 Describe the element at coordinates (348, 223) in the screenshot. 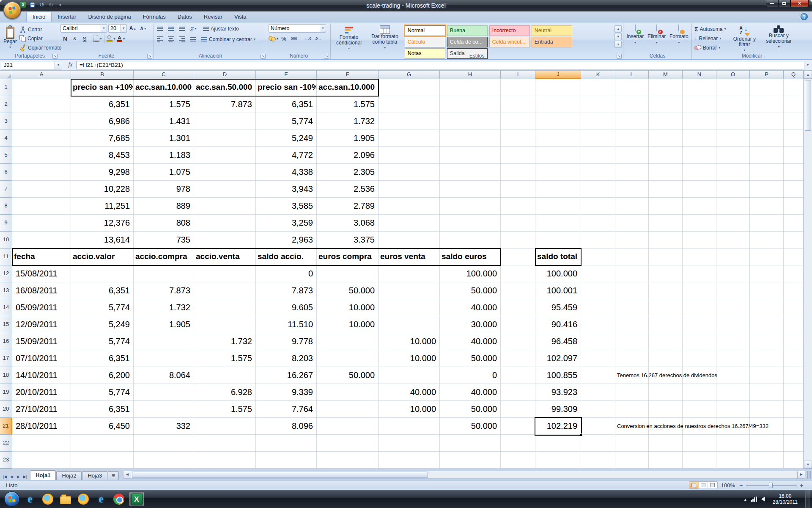

I see `cell-F9: 3.068` at that location.